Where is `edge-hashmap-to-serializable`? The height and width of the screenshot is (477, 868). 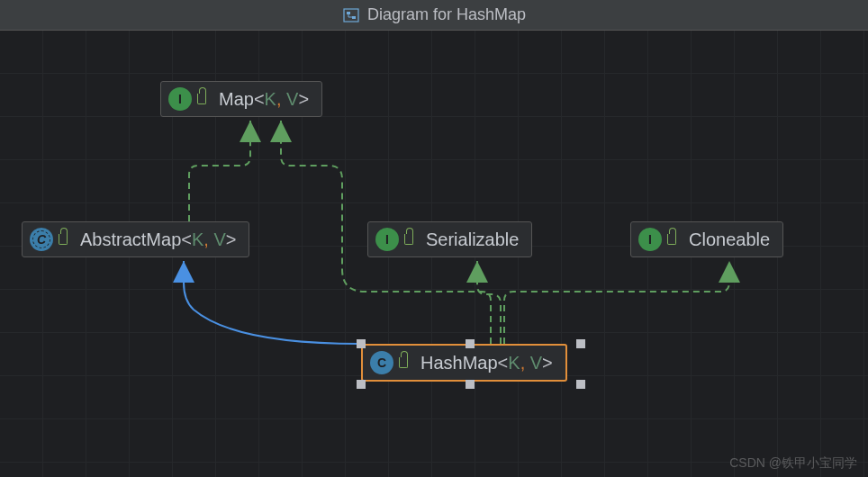 edge-hashmap-to-serializable is located at coordinates (489, 302).